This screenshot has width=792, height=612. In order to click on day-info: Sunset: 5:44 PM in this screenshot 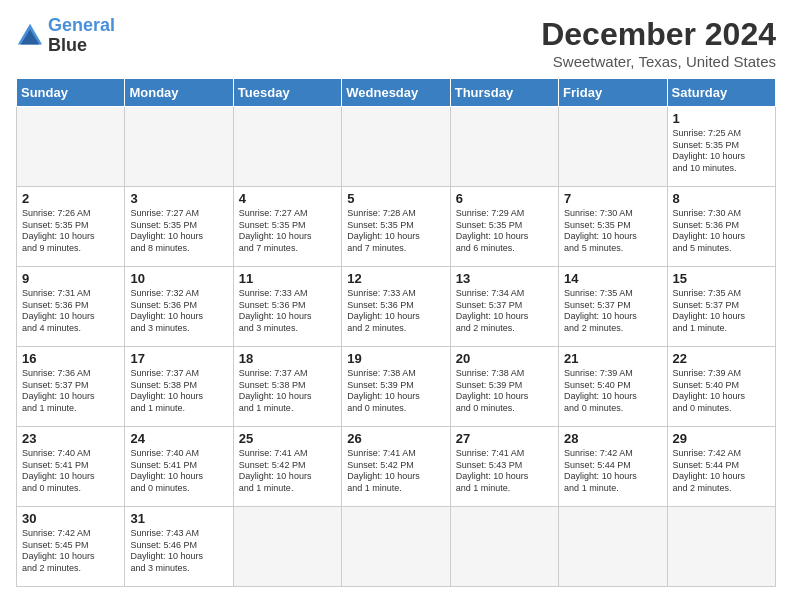, I will do `click(722, 466)`.